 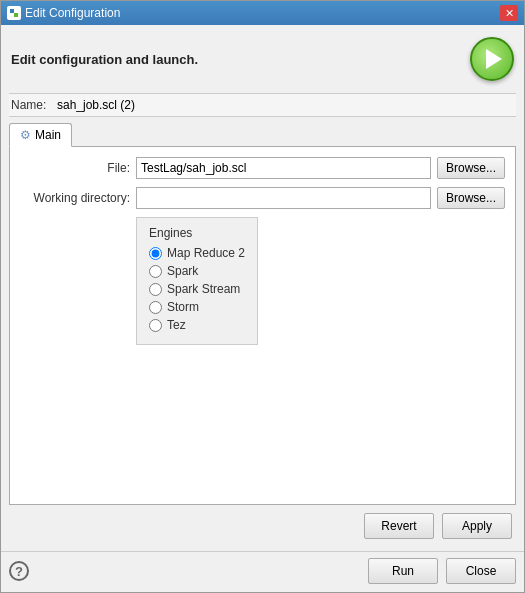 I want to click on tab-main-icon: ⚙, so click(x=26, y=135).